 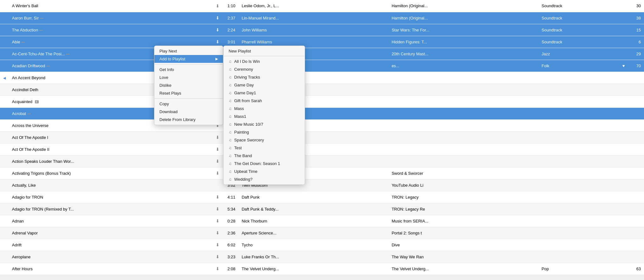 I want to click on submenu-playlist-space-sworcery: ♫ Space Sworcery, so click(x=264, y=140).